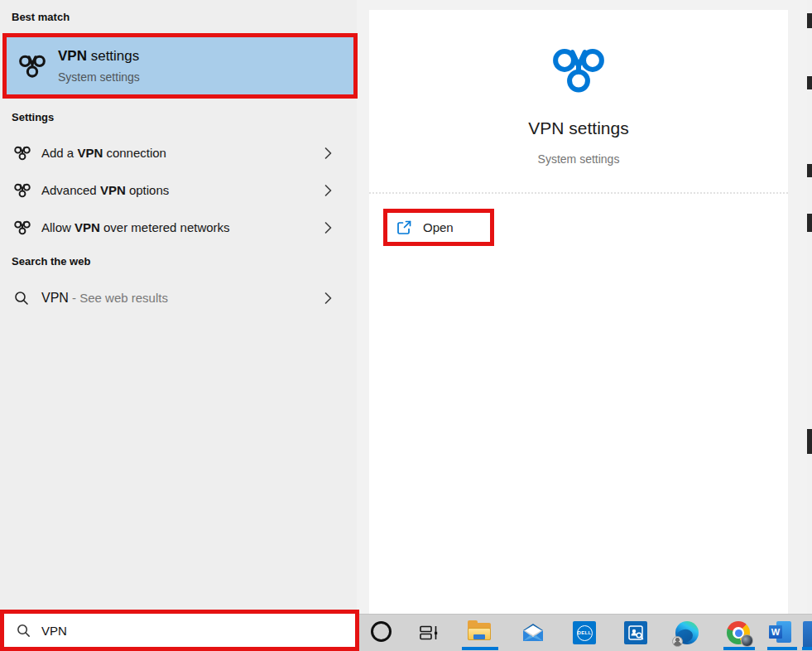 The image size is (812, 651). Describe the element at coordinates (41, 17) in the screenshot. I see `best-match-header: Best match` at that location.